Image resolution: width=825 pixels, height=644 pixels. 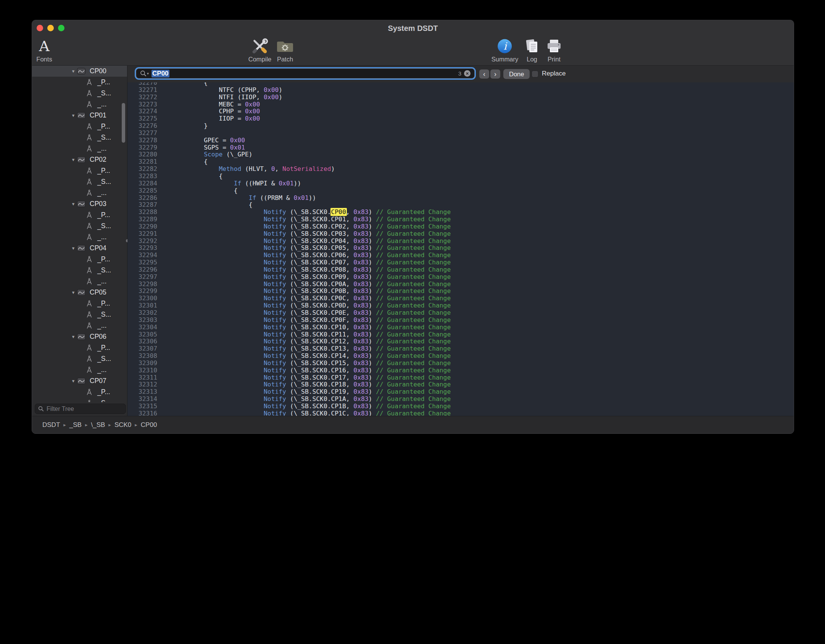 I want to click on find-previous-button: ‹, so click(x=484, y=74).